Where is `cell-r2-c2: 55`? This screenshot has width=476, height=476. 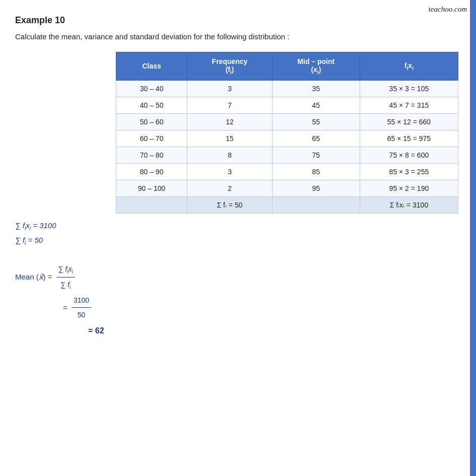
cell-r2-c2: 55 is located at coordinates (316, 122).